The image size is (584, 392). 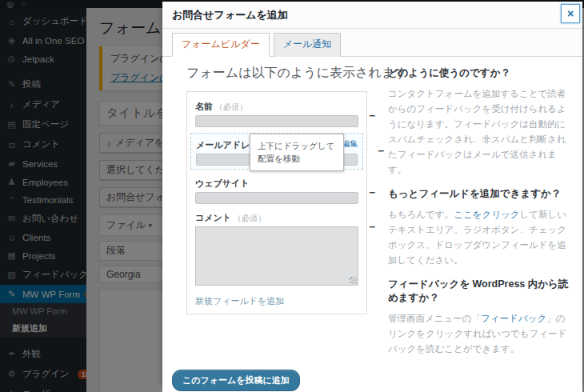 What do you see at coordinates (204, 106) in the screenshot?
I see `field-name-label: 名前` at bounding box center [204, 106].